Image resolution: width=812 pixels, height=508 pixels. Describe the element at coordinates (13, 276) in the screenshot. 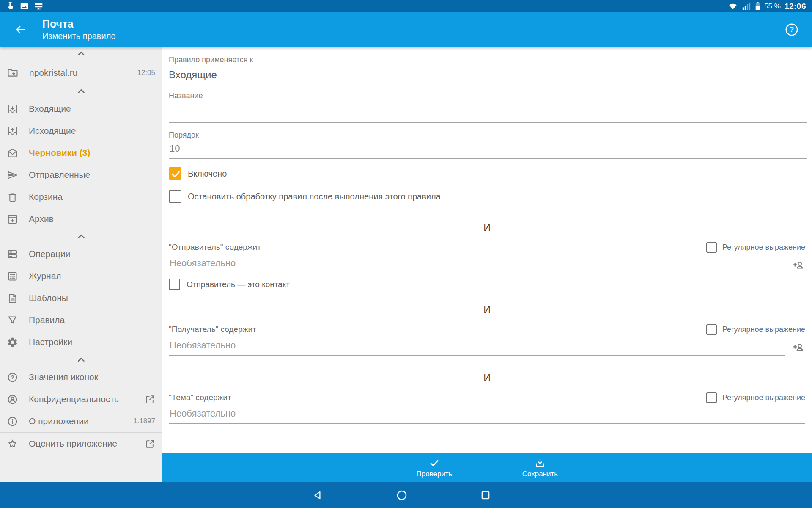

I see `journal-icon` at that location.